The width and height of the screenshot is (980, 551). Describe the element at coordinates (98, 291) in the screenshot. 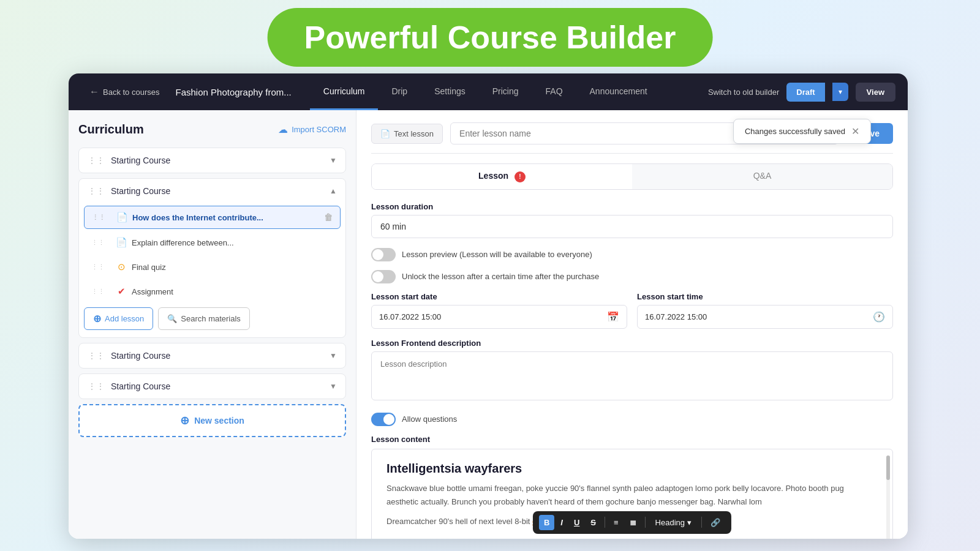

I see `drag-handle-lesson-4: ⋮⋮` at that location.